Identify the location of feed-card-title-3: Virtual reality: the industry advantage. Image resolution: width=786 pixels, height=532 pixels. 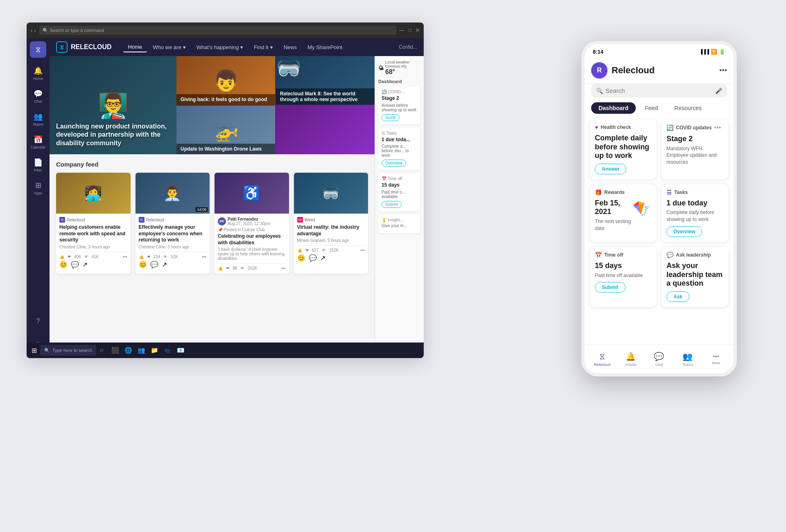
(331, 231).